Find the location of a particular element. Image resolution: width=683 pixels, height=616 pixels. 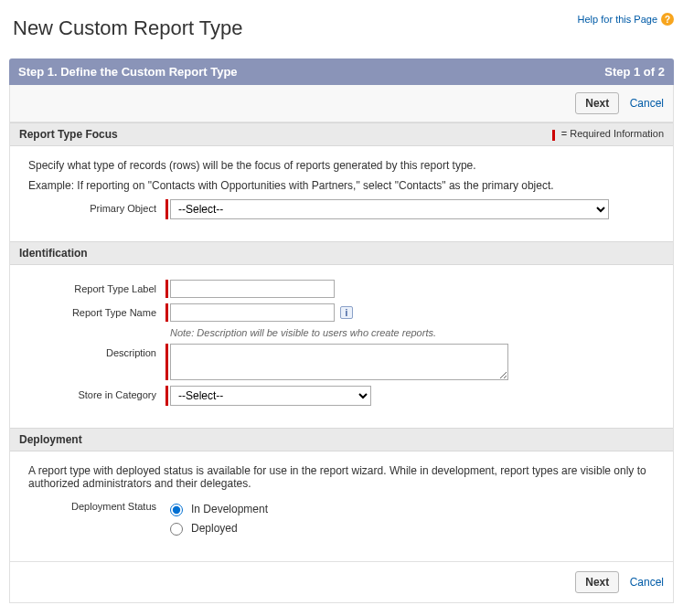

section-title-focus: Report Type Focus is located at coordinates (69, 134).